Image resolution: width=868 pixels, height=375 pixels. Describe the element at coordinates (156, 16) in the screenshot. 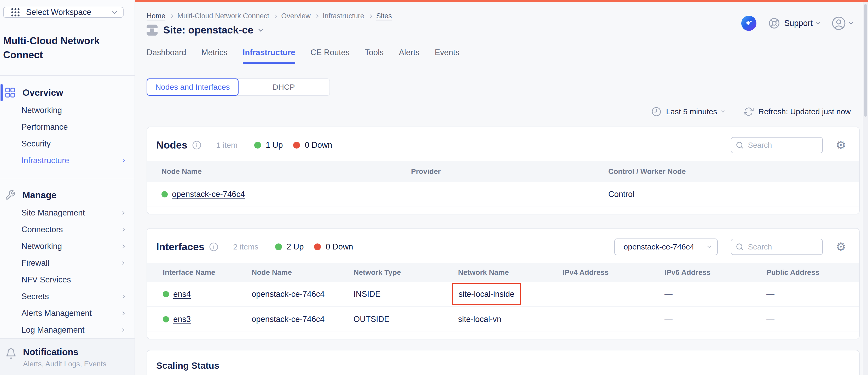

I see `breadcrumb-home: Home` at that location.